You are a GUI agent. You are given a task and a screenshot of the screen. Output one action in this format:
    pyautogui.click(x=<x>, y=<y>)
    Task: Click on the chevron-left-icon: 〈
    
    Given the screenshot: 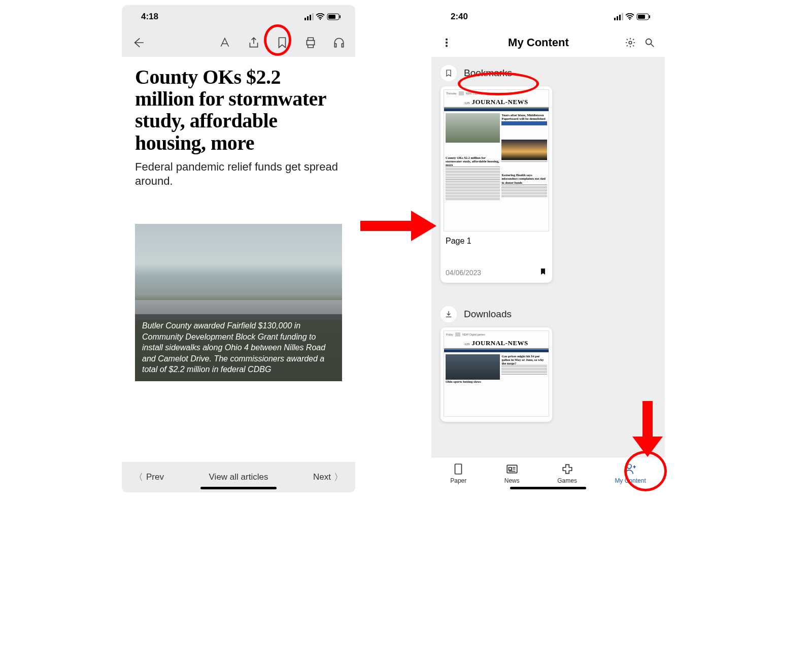 What is the action you would take?
    pyautogui.click(x=139, y=477)
    